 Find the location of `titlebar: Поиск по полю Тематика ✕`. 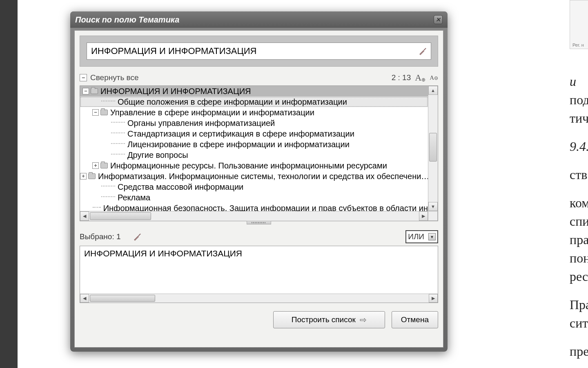

titlebar: Поиск по полю Тематика ✕ is located at coordinates (259, 20).